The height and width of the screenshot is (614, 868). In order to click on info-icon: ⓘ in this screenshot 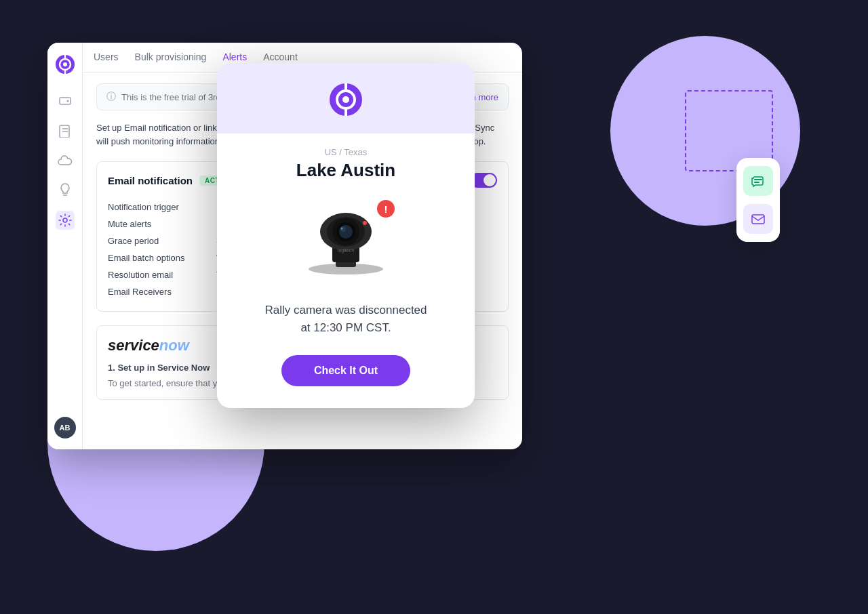, I will do `click(111, 97)`.